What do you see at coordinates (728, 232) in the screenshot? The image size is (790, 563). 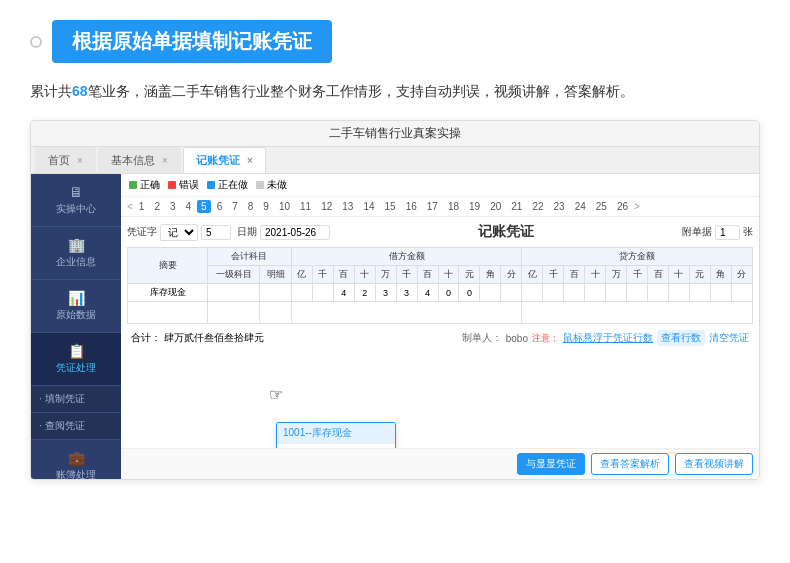 I see `voucher-attach-input` at bounding box center [728, 232].